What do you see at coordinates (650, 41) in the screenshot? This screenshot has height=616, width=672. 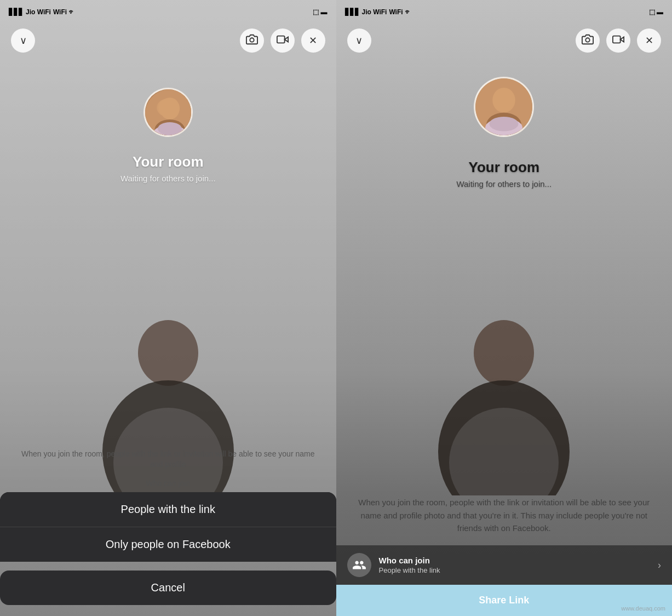 I see `close-icon-right: ✕` at bounding box center [650, 41].